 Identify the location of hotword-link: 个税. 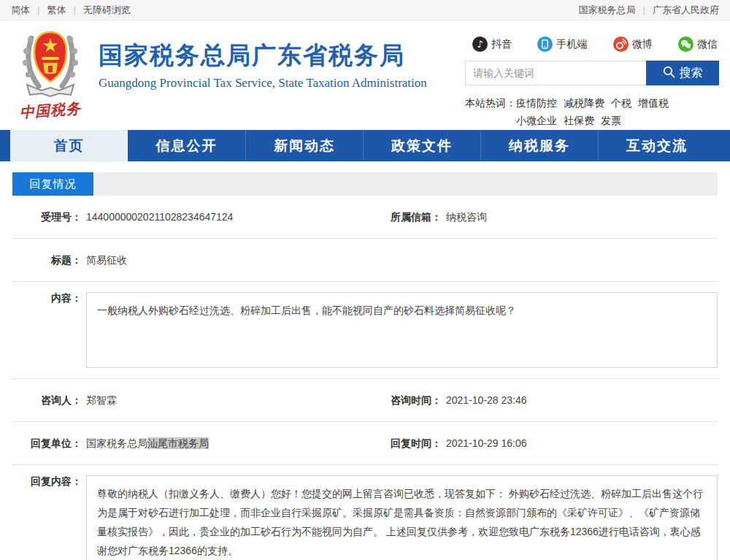
(621, 103).